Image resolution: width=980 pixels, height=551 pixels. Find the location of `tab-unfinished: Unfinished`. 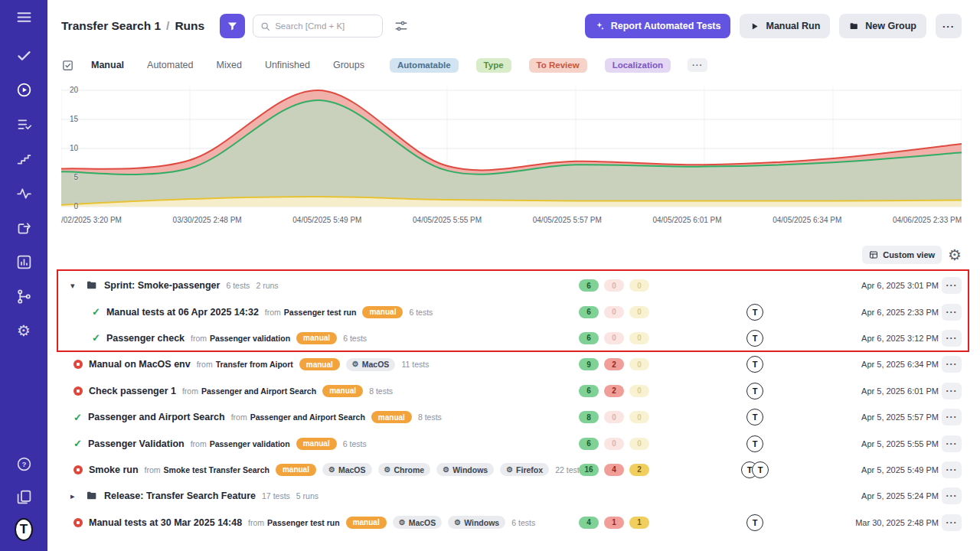

tab-unfinished: Unfinished is located at coordinates (288, 65).